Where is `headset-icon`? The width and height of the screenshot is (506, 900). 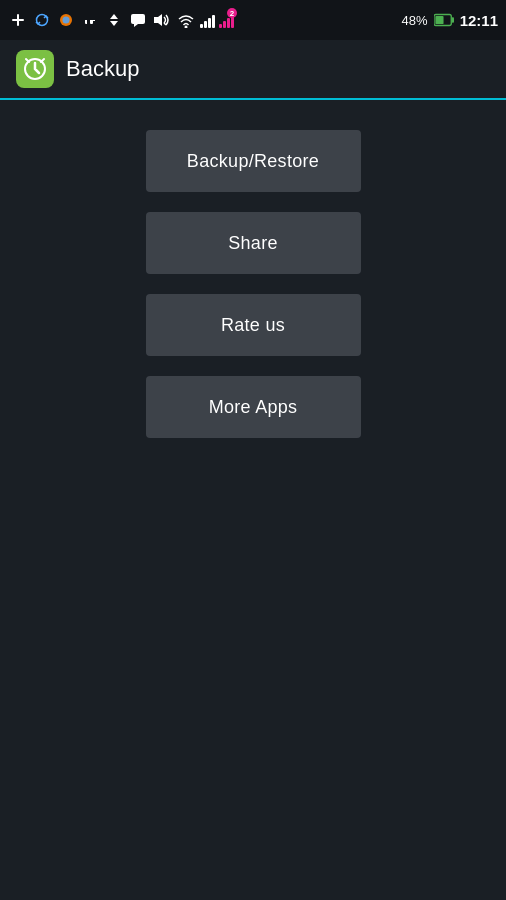 headset-icon is located at coordinates (90, 20).